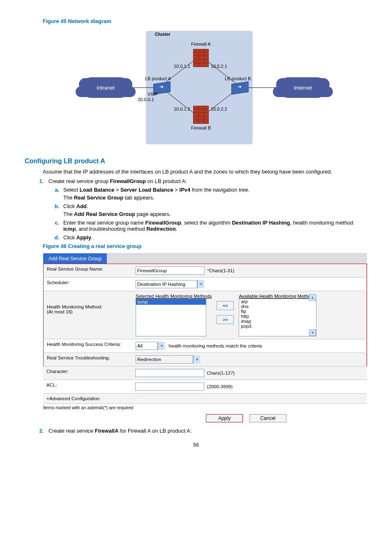 Image resolution: width=392 pixels, height=533 pixels. I want to click on name-hint: Chars(1-31), so click(222, 271).